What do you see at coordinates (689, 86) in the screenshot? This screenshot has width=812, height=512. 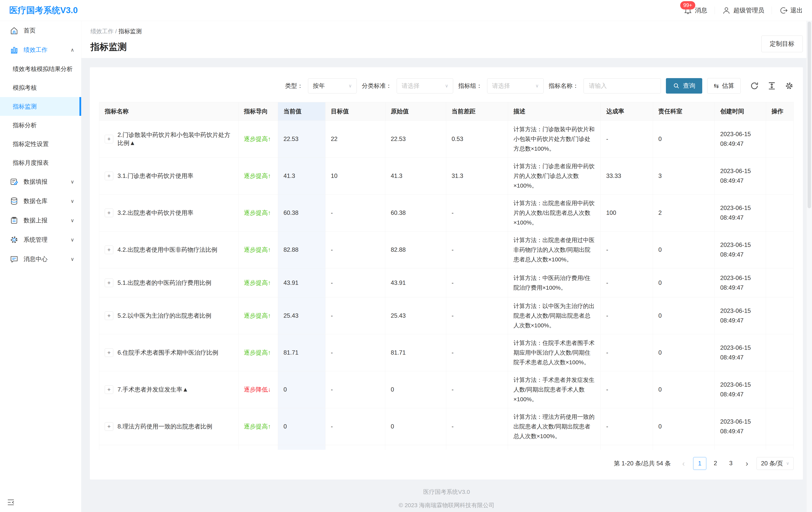 I see `search-button-label: 查询` at bounding box center [689, 86].